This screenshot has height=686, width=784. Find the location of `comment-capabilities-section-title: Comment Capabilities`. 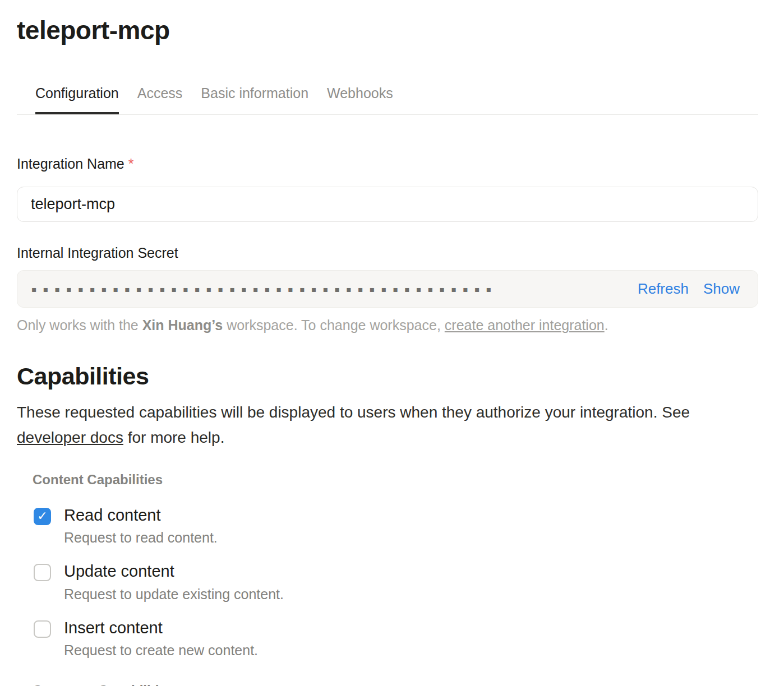

comment-capabilities-section-title: Comment Capabilities is located at coordinates (395, 684).